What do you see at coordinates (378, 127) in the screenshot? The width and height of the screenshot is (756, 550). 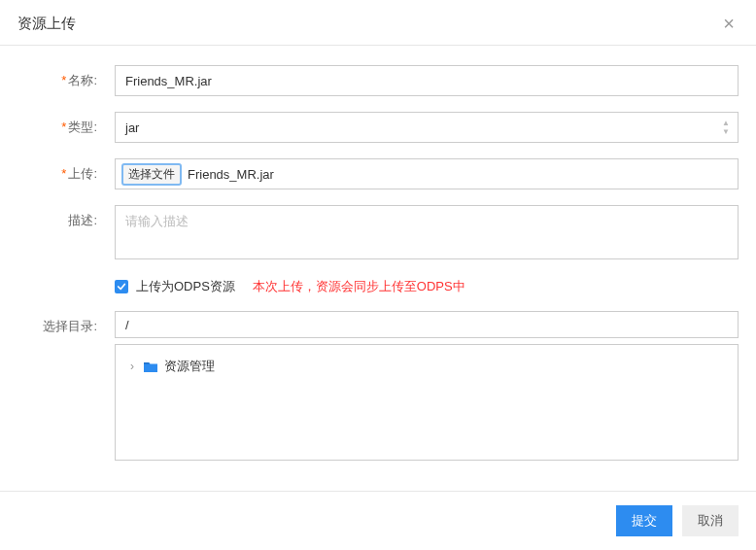 I see `type-row: *类型: jar ▲▼` at bounding box center [378, 127].